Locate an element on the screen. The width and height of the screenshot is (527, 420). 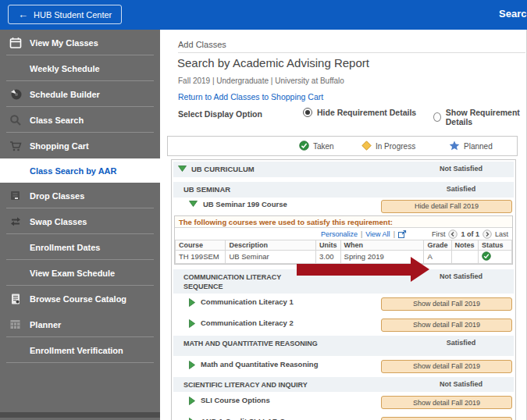
personalize-link: Personalize is located at coordinates (339, 234).